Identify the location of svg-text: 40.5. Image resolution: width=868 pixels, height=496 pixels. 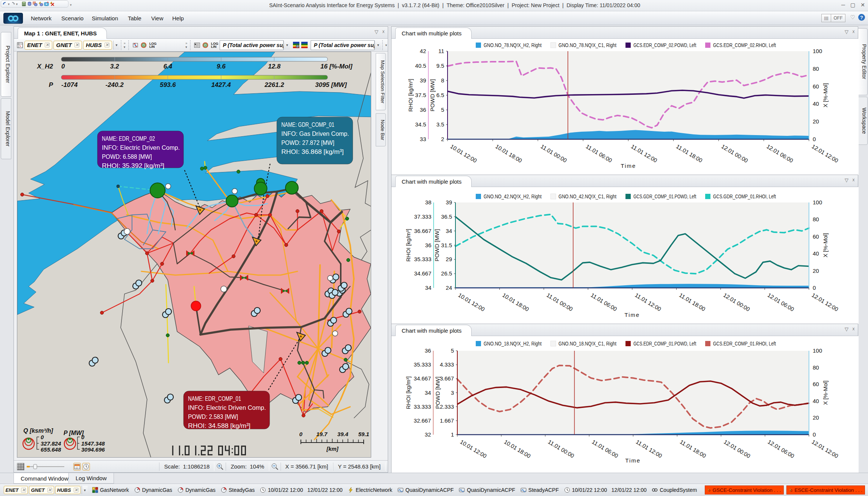
(420, 65).